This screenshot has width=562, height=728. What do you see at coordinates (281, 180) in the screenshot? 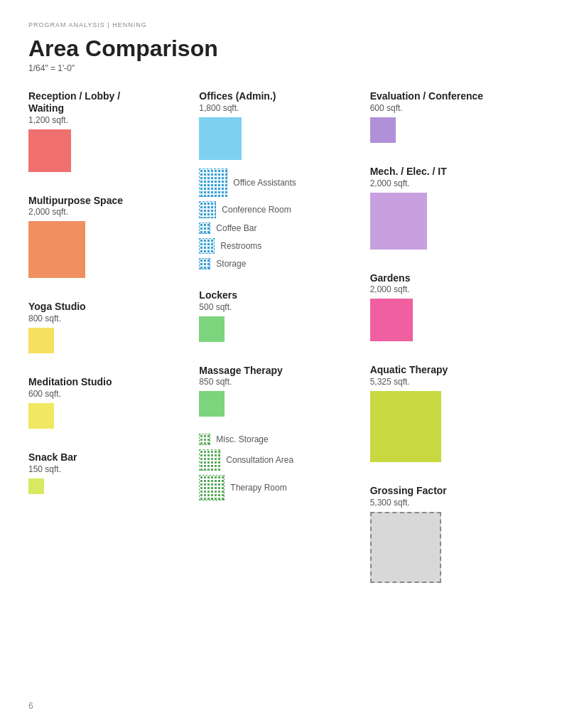
I see `item-offices: Offices (Admin.) 1,800 sqft. Office Assi…` at bounding box center [281, 180].